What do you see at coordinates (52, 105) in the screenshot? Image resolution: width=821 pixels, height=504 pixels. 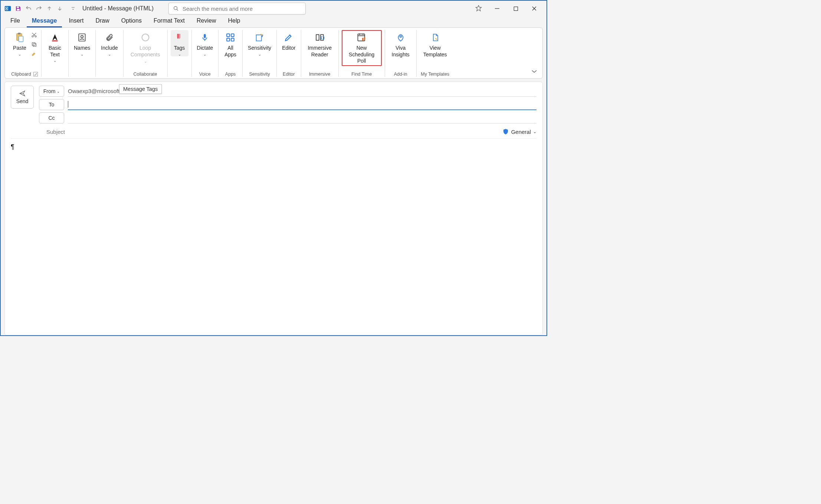 I see `to-button: To` at bounding box center [52, 105].